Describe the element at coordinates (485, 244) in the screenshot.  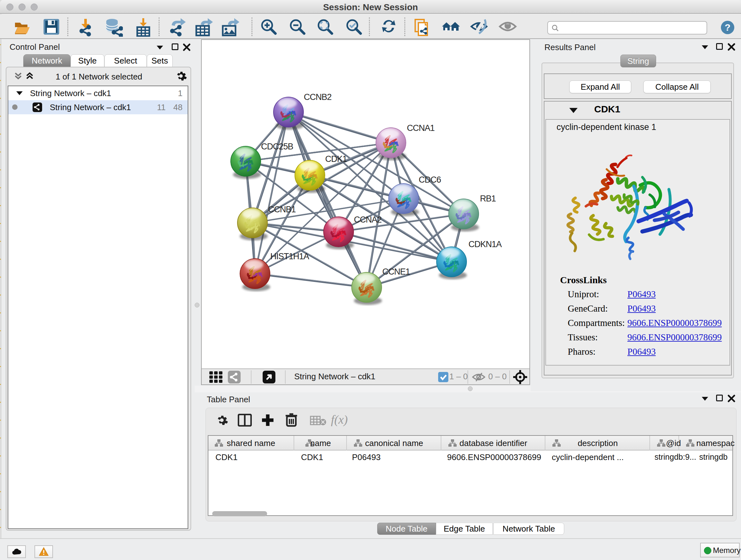
I see `svg-text: CDKN1A` at that location.